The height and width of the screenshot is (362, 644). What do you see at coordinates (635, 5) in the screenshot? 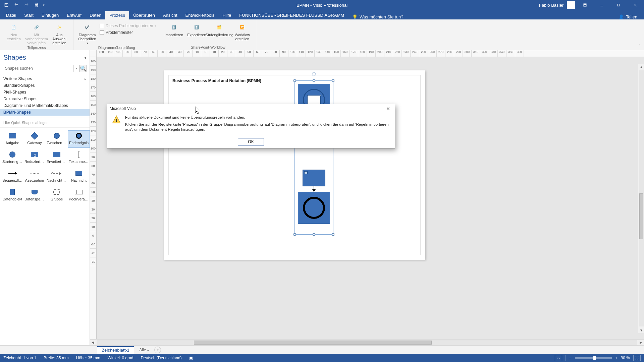
I see `close-icon` at bounding box center [635, 5].